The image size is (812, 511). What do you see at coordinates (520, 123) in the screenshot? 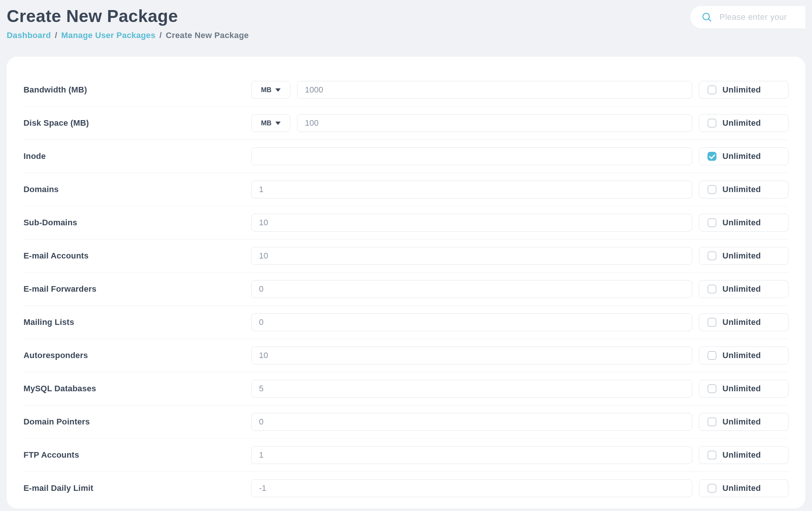
I see `input-col-diskspace: MBUnlimited` at bounding box center [520, 123].